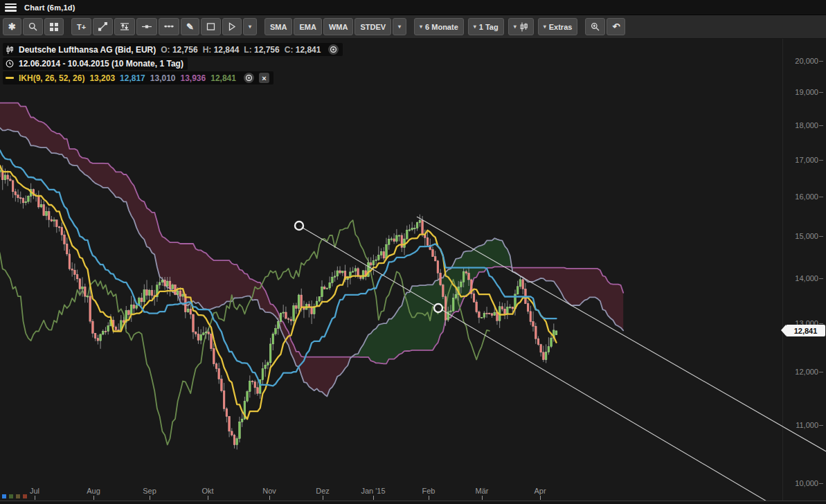 This screenshot has width=826, height=504. What do you see at coordinates (334, 50) in the screenshot?
I see `eye-icon` at bounding box center [334, 50].